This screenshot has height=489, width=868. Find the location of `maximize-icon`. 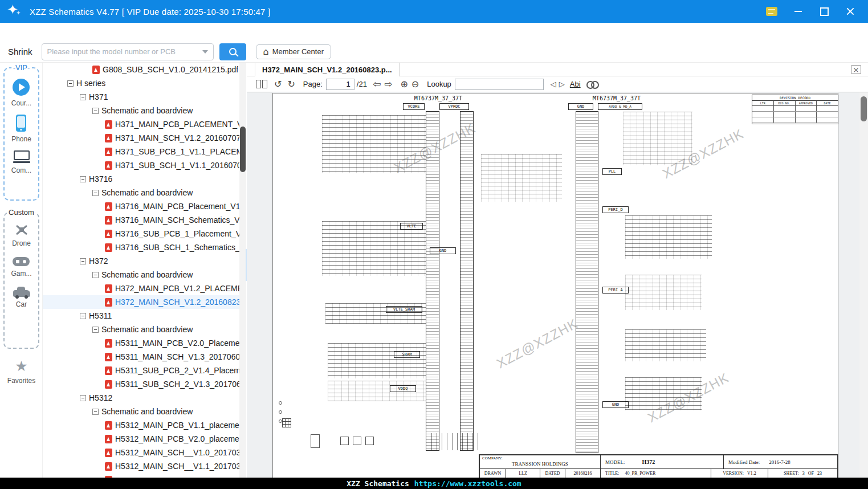

maximize-icon is located at coordinates (824, 11).